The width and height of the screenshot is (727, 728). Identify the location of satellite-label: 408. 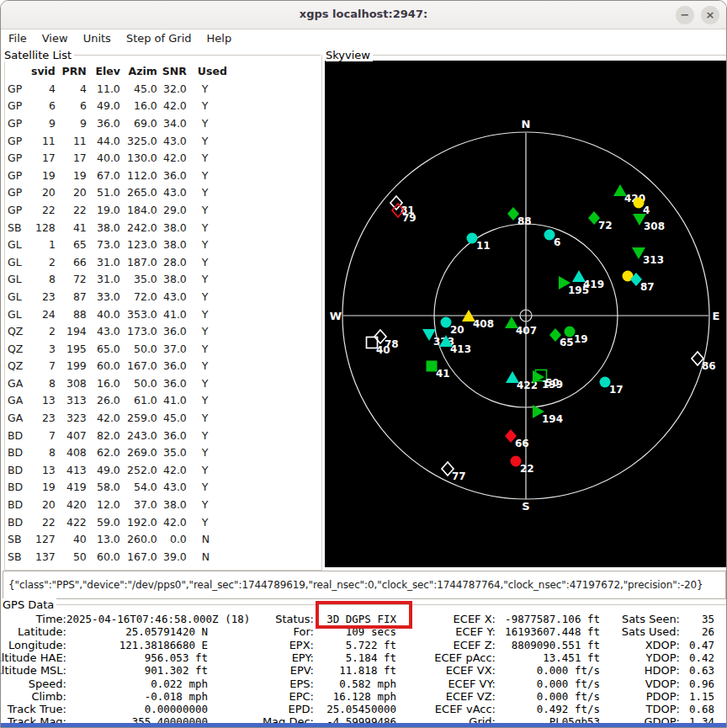
(483, 324).